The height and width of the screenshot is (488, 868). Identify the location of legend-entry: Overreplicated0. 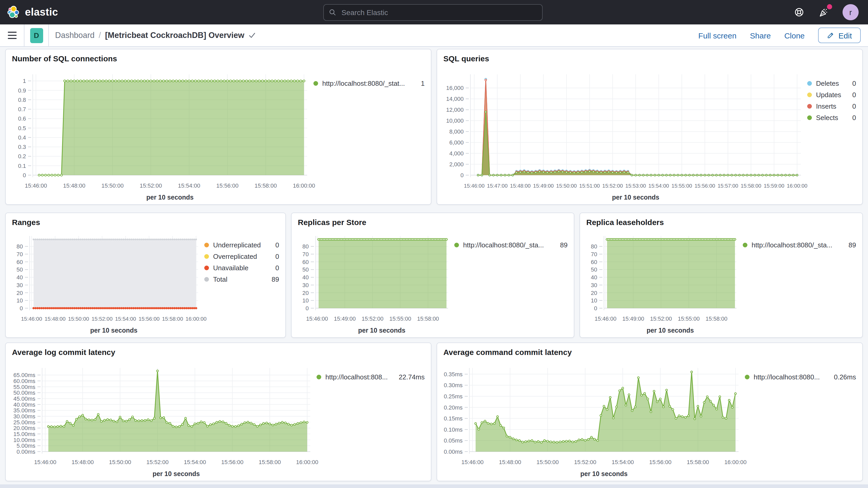
(242, 256).